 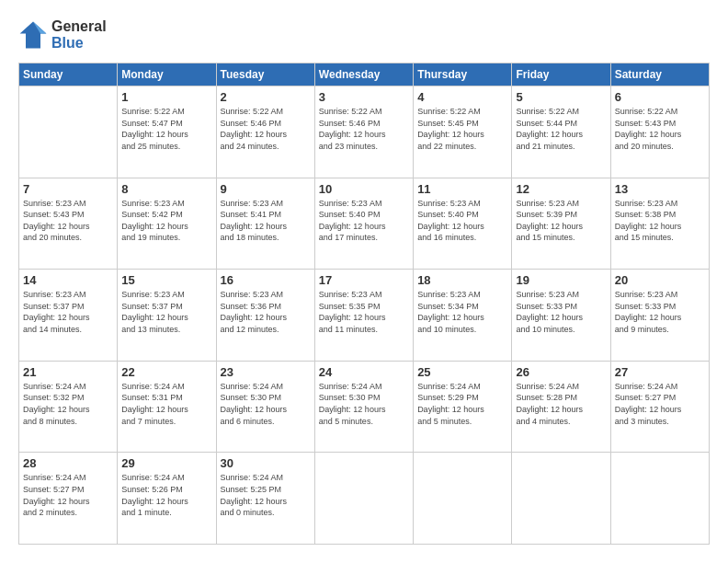 What do you see at coordinates (463, 132) in the screenshot?
I see `calendar-cell: 4Sunrise: 5:22 AM Sunset: 5:45 PM Daylig…` at bounding box center [463, 132].